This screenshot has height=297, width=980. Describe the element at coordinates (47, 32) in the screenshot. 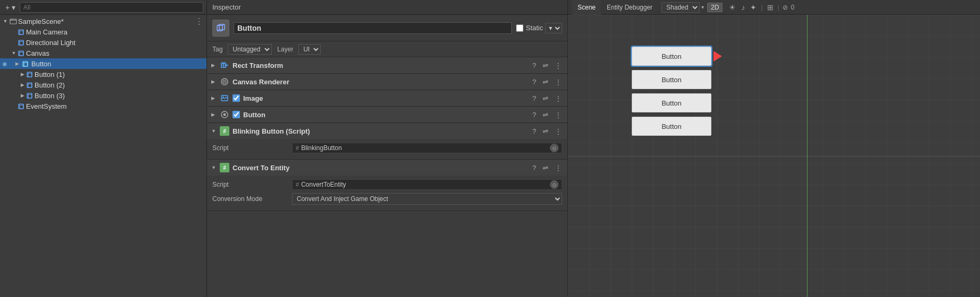

I see `main-camera-label: Main Camera` at that location.